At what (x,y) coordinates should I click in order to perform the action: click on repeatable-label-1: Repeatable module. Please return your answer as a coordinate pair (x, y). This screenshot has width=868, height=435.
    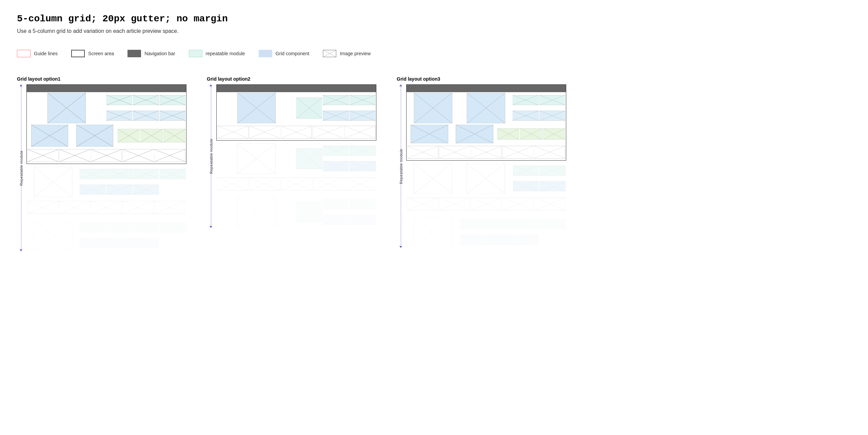
    Looking at the image, I should click on (21, 168).